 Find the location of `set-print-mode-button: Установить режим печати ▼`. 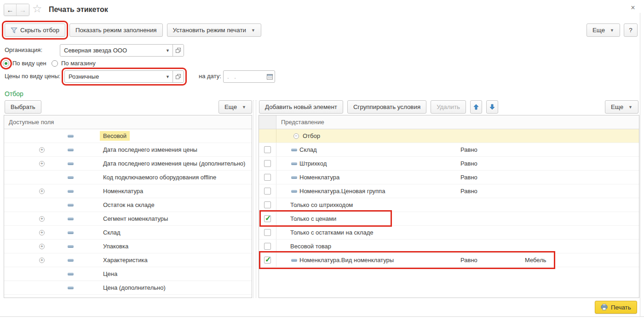

set-print-mode-button: Установить режим печати ▼ is located at coordinates (214, 30).